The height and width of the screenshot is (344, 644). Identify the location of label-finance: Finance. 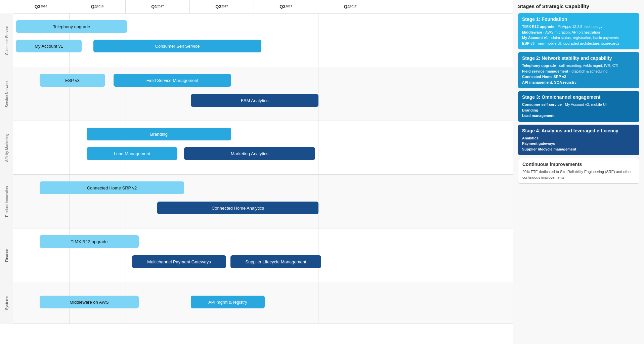
(6, 255).